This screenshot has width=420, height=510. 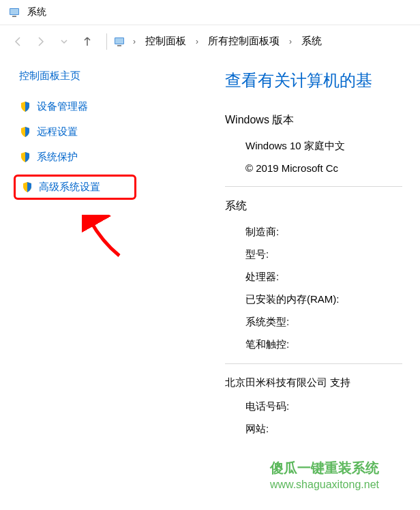 I want to click on breadcrumb-system-icon, so click(x=120, y=42).